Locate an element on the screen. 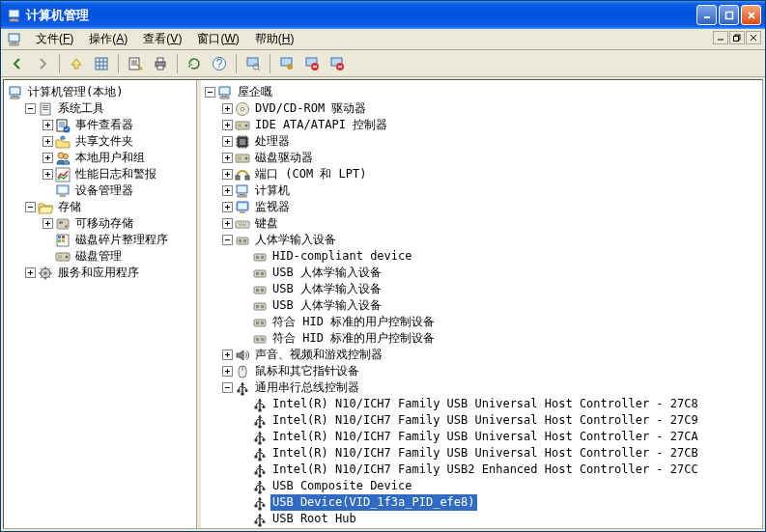 The image size is (766, 532). tree-row-sound: 声音、视频和游戏控制器 is located at coordinates (493, 355).